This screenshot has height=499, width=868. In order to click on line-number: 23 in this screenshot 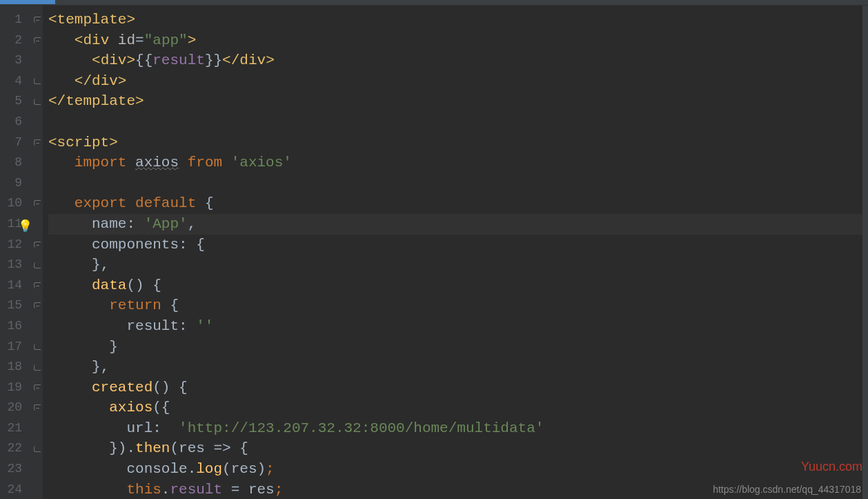, I will do `click(16, 469)`.